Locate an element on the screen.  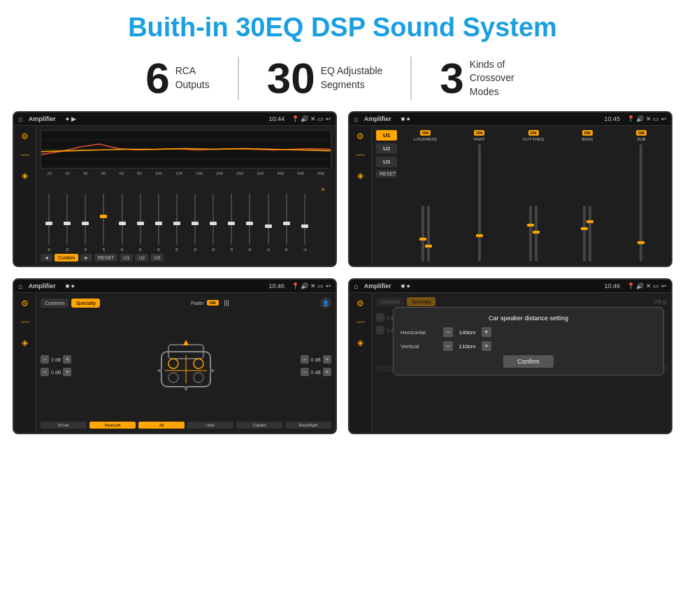
amp-screen-card: ⌂ Amplifier ■ ● 10:45 📍 🔊 ✕ ▭ ↩ ⚙ 〰 ◈ U1… is located at coordinates (510, 189).